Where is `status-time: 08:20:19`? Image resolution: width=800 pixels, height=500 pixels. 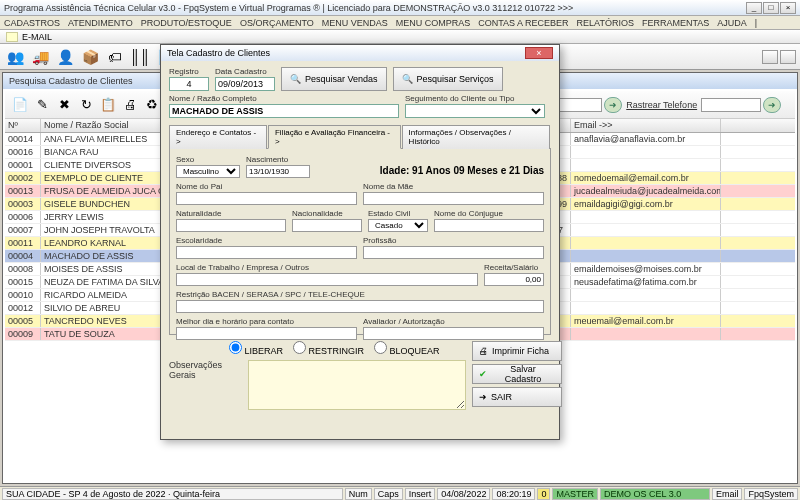 status-time: 08:20:19 is located at coordinates (514, 494).